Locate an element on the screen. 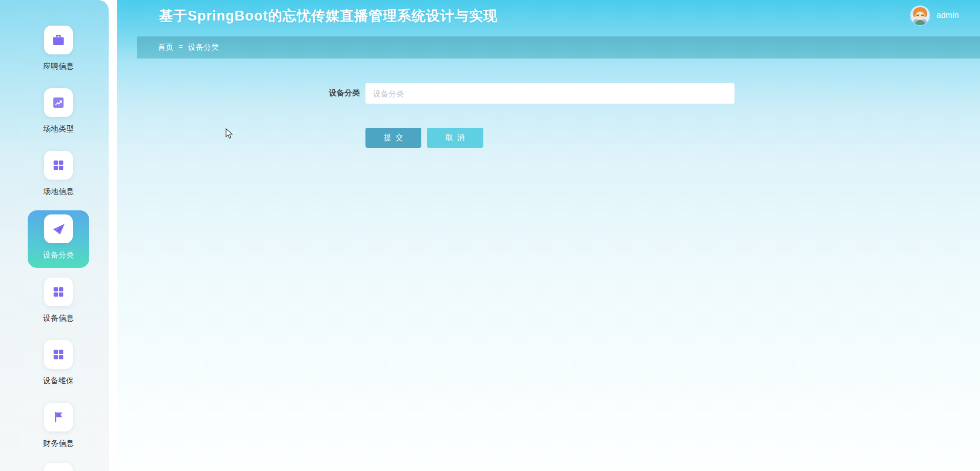 Image resolution: width=980 pixels, height=471 pixels. flag-icon is located at coordinates (58, 417).